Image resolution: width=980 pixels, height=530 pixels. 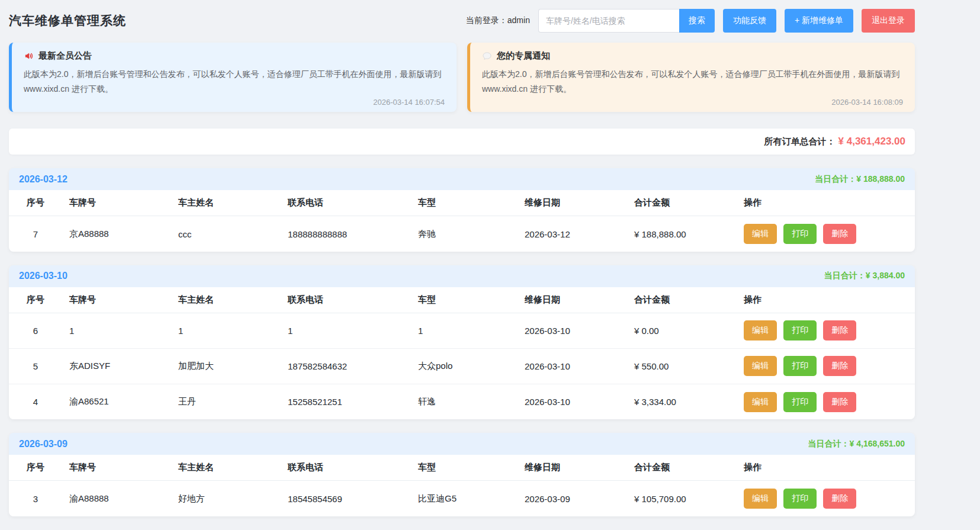 I want to click on logout-button: 退出登录, so click(x=888, y=21).